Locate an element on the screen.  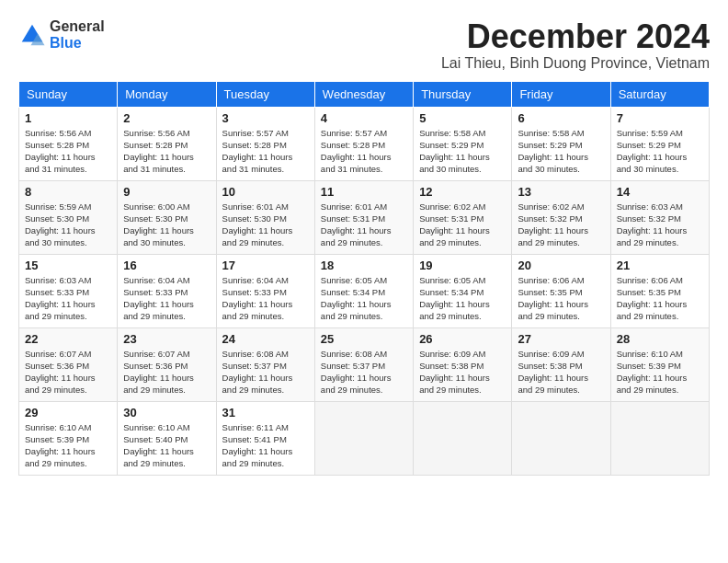
day-info: Sunrise: 6:02 AMSunset: 5:31 PMDaylight:… is located at coordinates (462, 224).